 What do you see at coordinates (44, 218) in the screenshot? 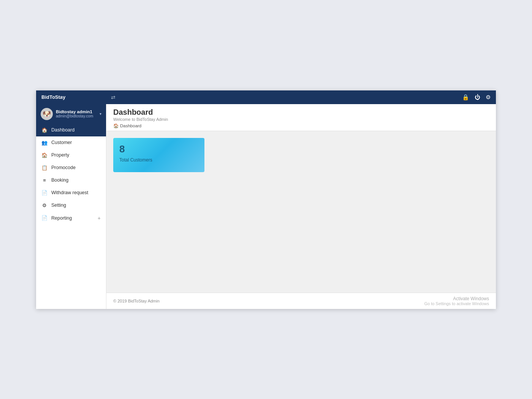
I see `reporting-icon: 📄` at bounding box center [44, 218].